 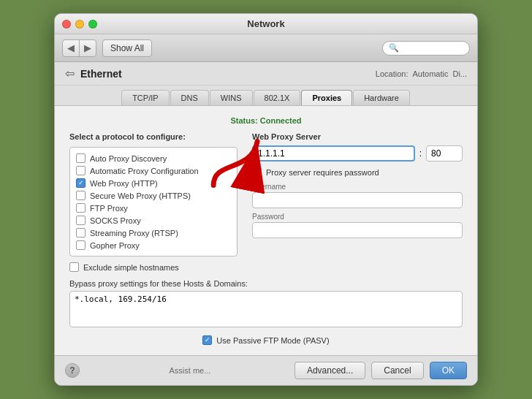 What do you see at coordinates (357, 153) in the screenshot?
I see `proxy-server-row: :` at bounding box center [357, 153].